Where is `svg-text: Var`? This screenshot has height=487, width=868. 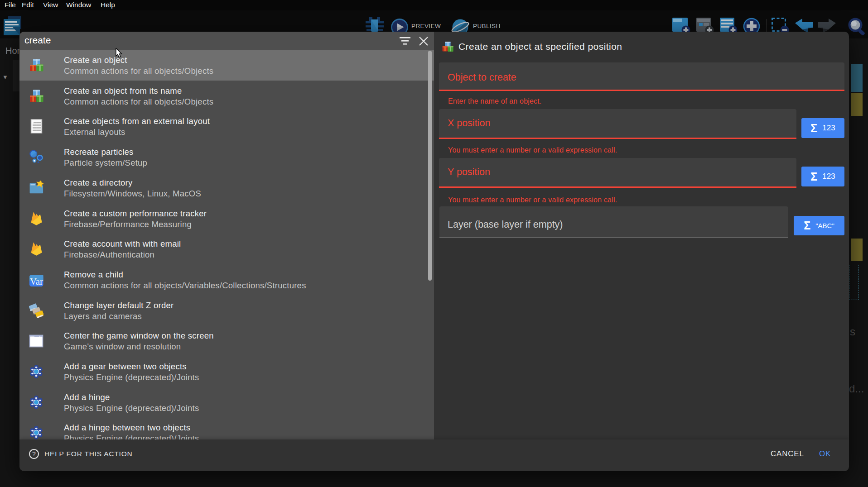 svg-text: Var is located at coordinates (36, 282).